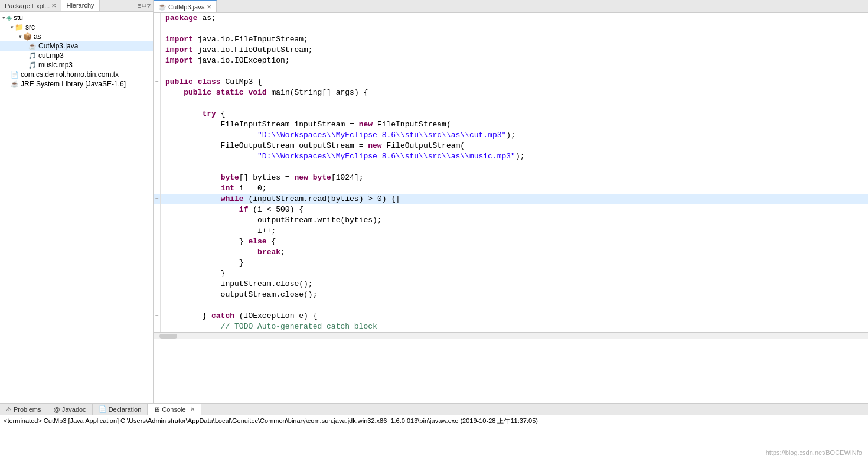  I want to click on problems-label: Problems, so click(27, 410).